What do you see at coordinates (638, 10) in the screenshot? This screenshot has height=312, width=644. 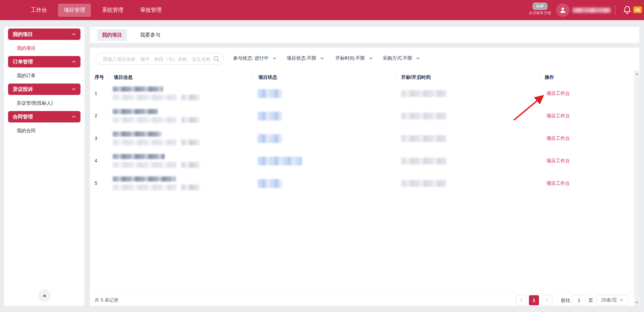 I see `notification-count-badge: 46` at bounding box center [638, 10].